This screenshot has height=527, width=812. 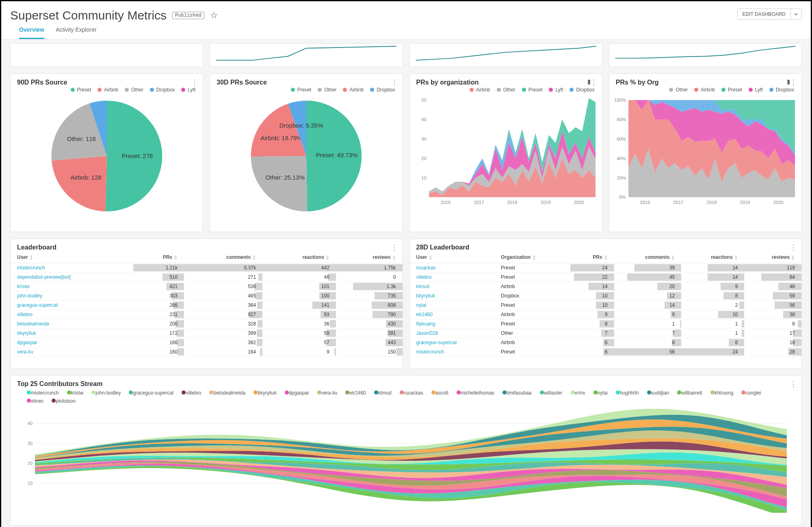 I want to click on user-link: dpgaspar, so click(x=27, y=343).